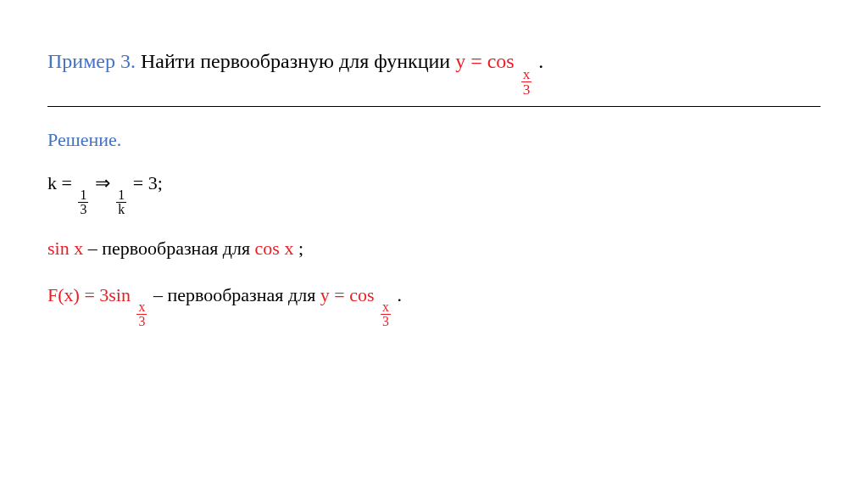 Image resolution: width=868 pixels, height=487 pixels. Describe the element at coordinates (541, 61) in the screenshot. I see `title-period: .` at that location.